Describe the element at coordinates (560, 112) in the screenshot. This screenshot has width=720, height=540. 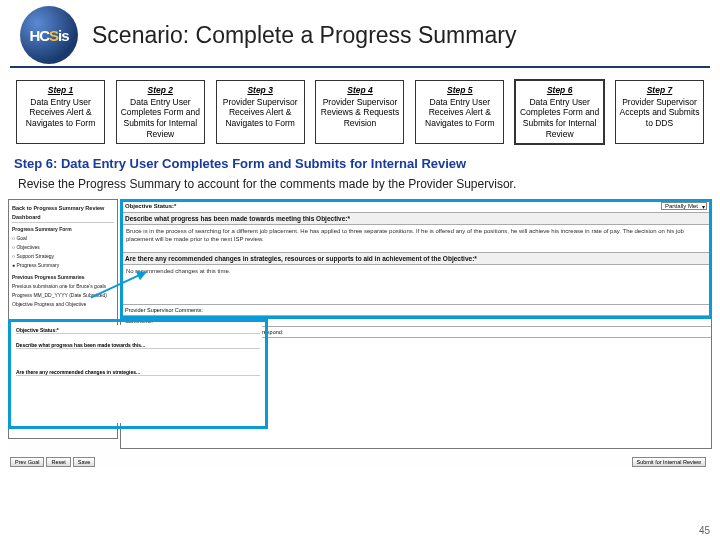
I see `step-6: Step 6Data Entry User Completes Form and…` at that location.